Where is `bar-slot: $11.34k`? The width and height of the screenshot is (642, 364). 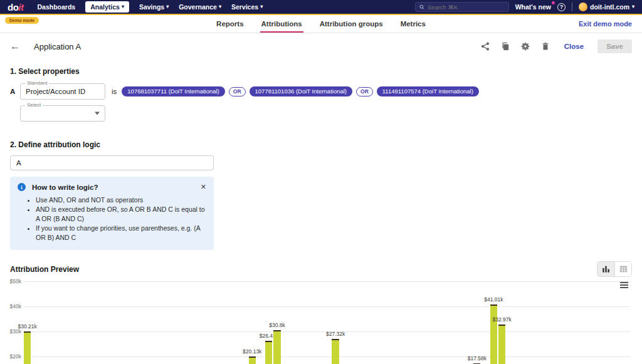
bar-slot: $11.34k is located at coordinates (543, 322).